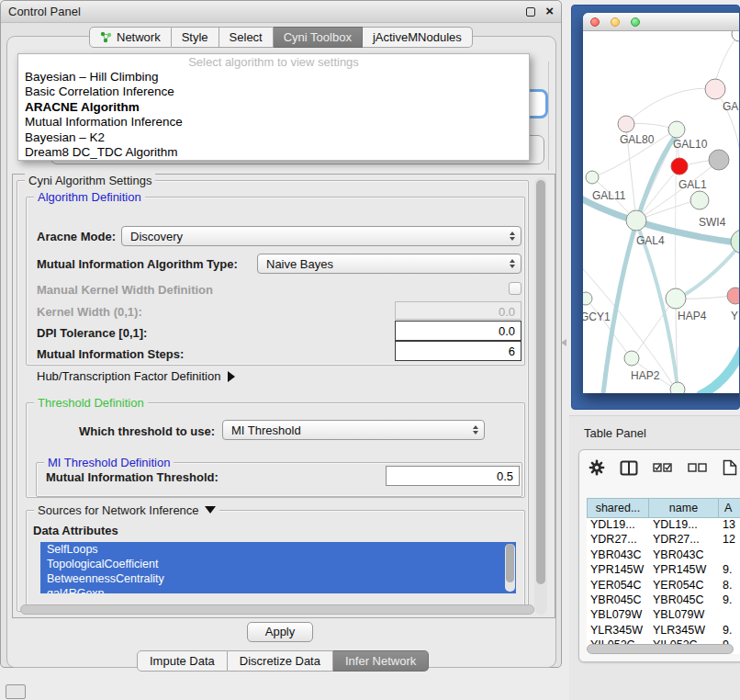 This screenshot has width=740, height=700. What do you see at coordinates (274, 138) in the screenshot?
I see `algorithm-option-bayesian-k2: Bayesian – K2` at bounding box center [274, 138].